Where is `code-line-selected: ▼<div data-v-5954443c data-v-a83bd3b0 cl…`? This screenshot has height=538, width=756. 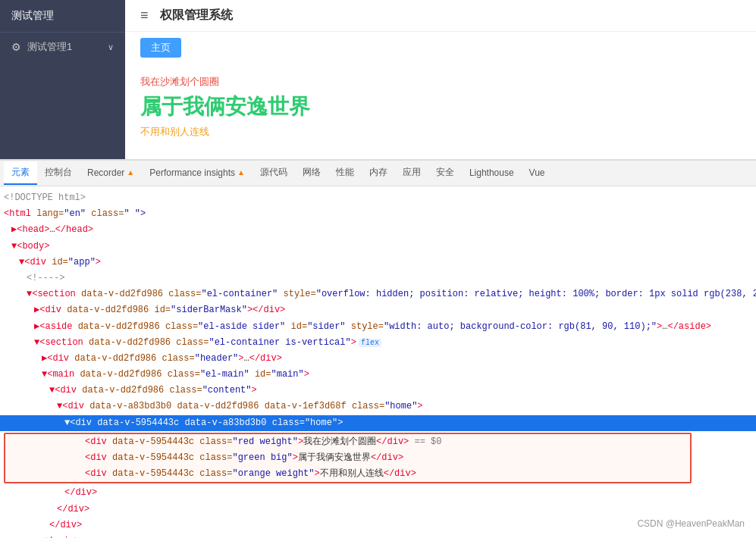
code-line-selected: ▼<div data-v-5954443c data-v-a83bd3b0 cl… is located at coordinates (378, 423).